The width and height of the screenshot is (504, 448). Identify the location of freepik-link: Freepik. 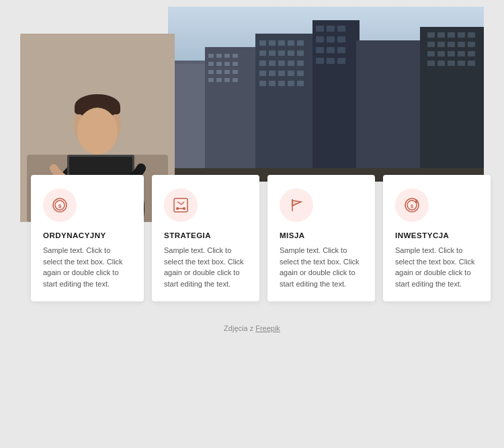
(267, 328).